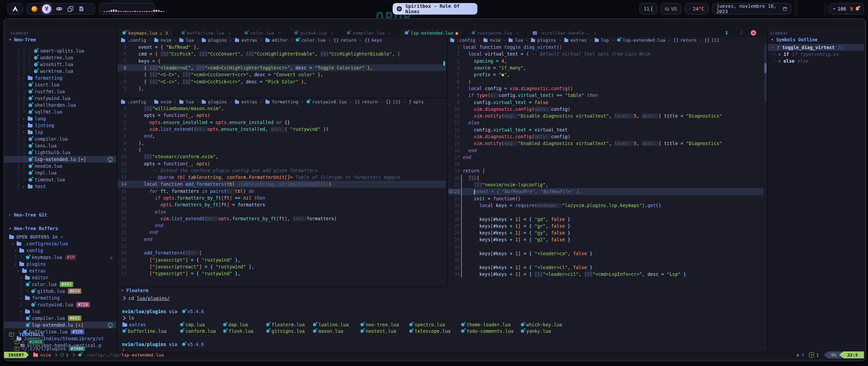 This screenshot has width=868, height=366. Describe the element at coordinates (60, 325) in the screenshot. I see `tree-item: └ lsp-extended.lu[+]` at that location.